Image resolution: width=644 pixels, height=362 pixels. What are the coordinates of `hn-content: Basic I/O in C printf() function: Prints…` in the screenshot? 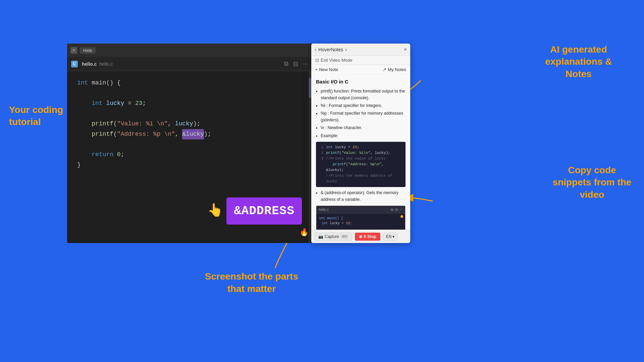 It's located at (361, 152).